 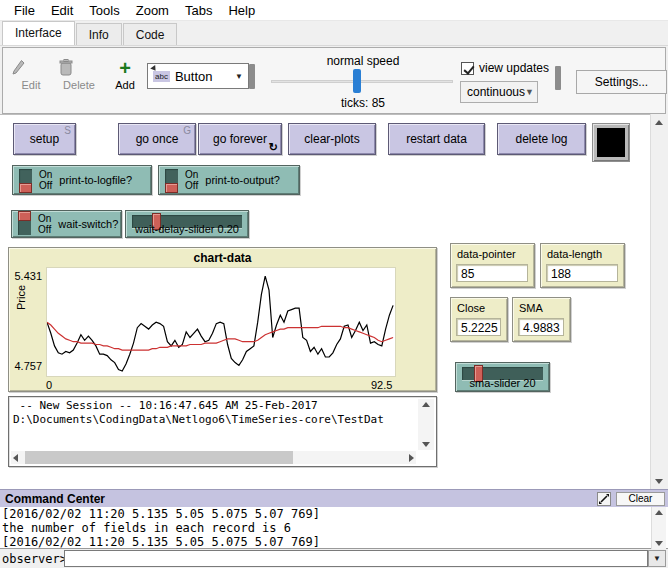 I want to click on chart-series-close, so click(x=220, y=324).